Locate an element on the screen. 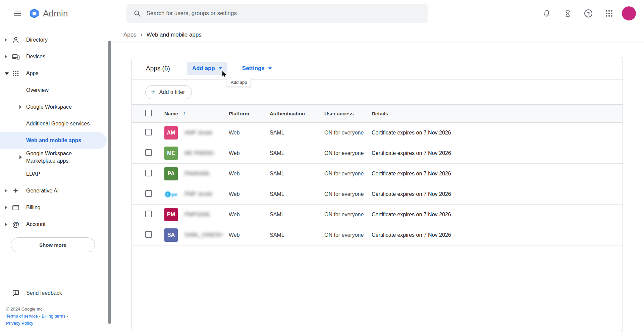  menu-icon is located at coordinates (17, 13).